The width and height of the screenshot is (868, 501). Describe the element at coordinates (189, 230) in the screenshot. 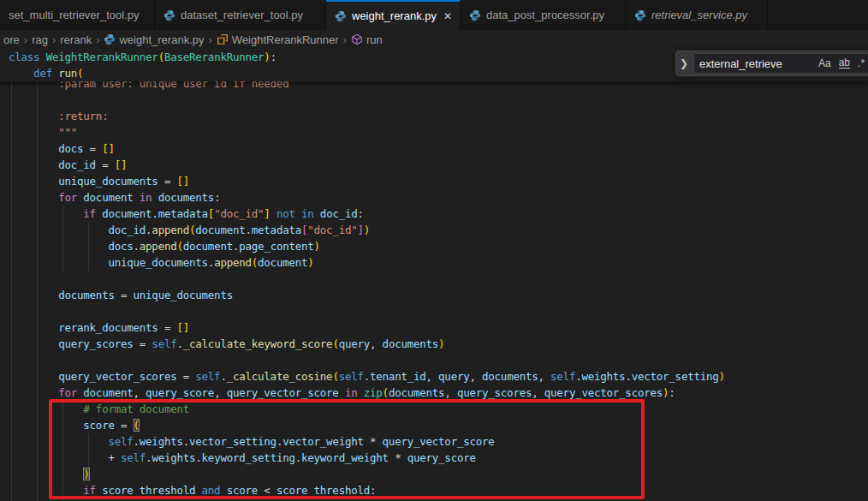

I see `code-line: doc_id.append(document.metadata["doc_id"…` at that location.